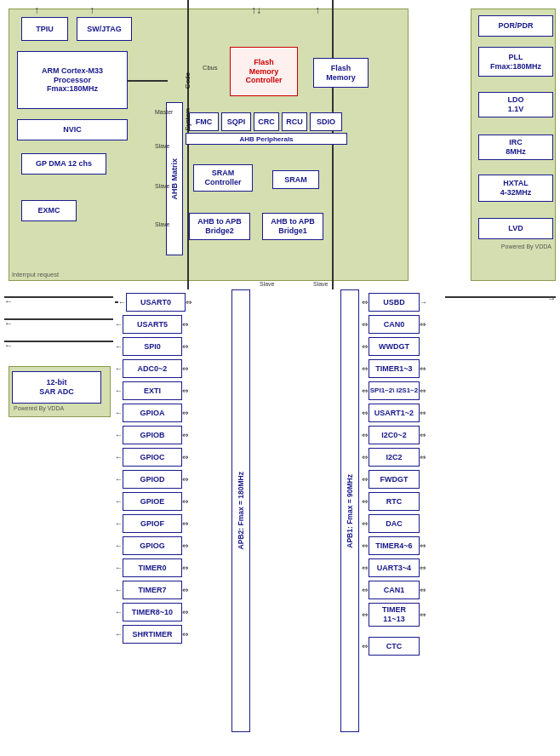 This screenshot has width=560, height=756. What do you see at coordinates (36, 274) in the screenshot?
I see `interrupt-label: Interrput request` at bounding box center [36, 274].